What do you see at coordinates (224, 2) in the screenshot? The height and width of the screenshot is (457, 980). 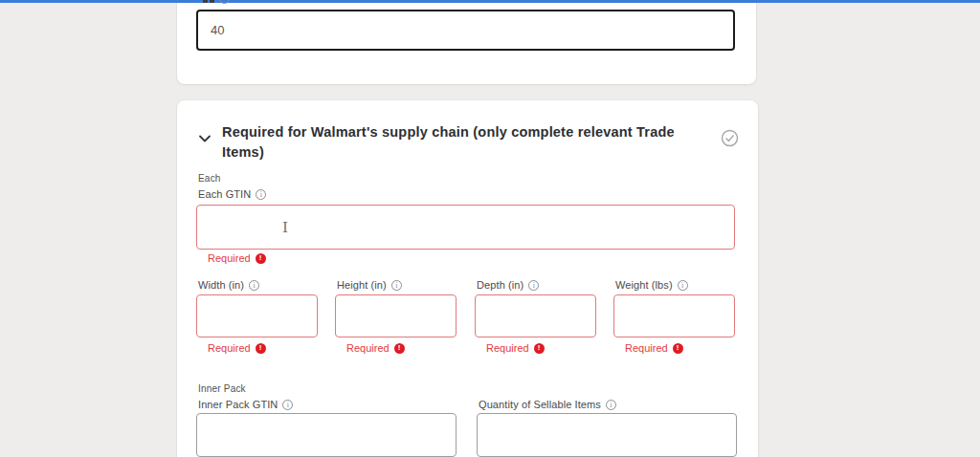 I see `info-icon` at bounding box center [224, 2].